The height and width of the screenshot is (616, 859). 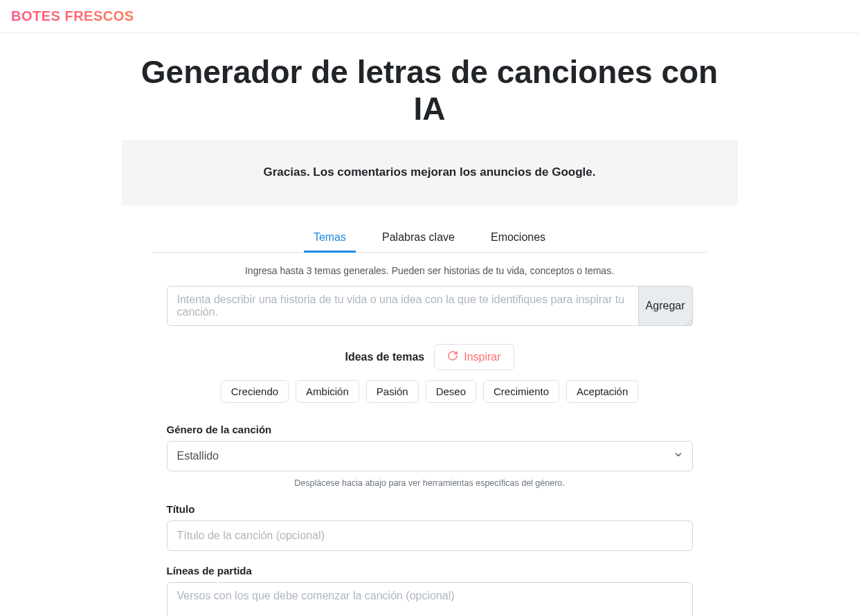 What do you see at coordinates (473, 357) in the screenshot?
I see `inspire-button: Inspirar` at bounding box center [473, 357].